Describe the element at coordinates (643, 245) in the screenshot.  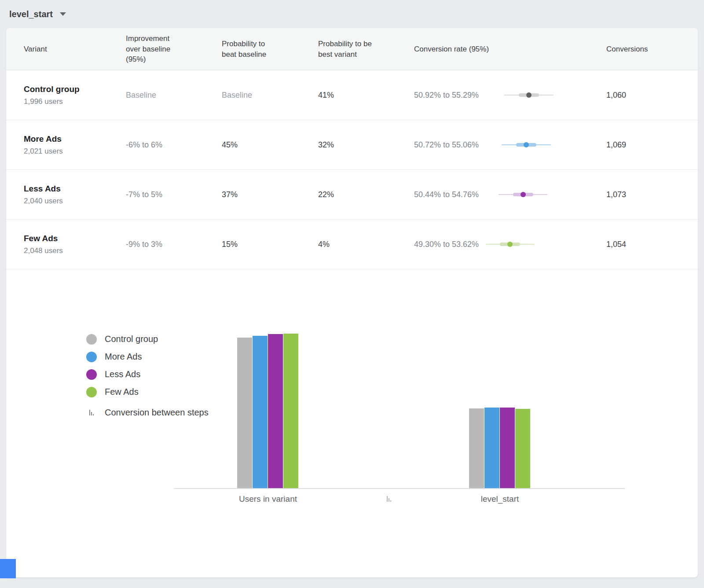
I see `conversions-value: 1,054` at that location.